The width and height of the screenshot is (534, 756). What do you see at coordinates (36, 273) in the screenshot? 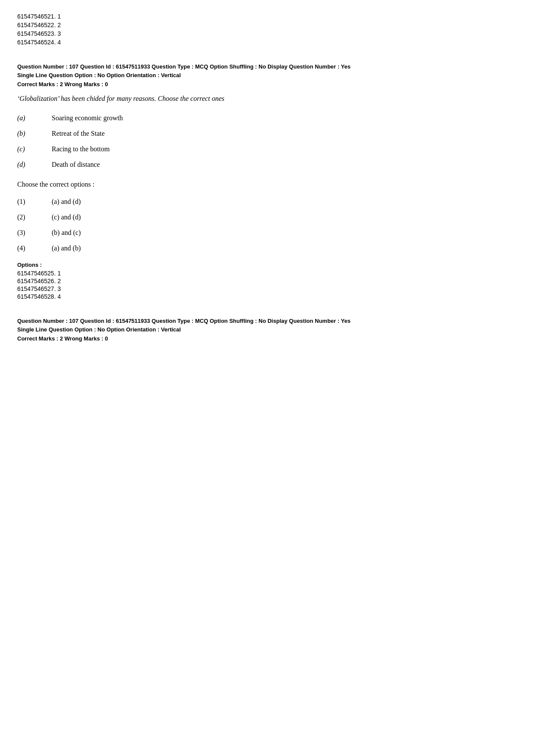
I see `second-option-1-id: 61547546525` at bounding box center [36, 273].